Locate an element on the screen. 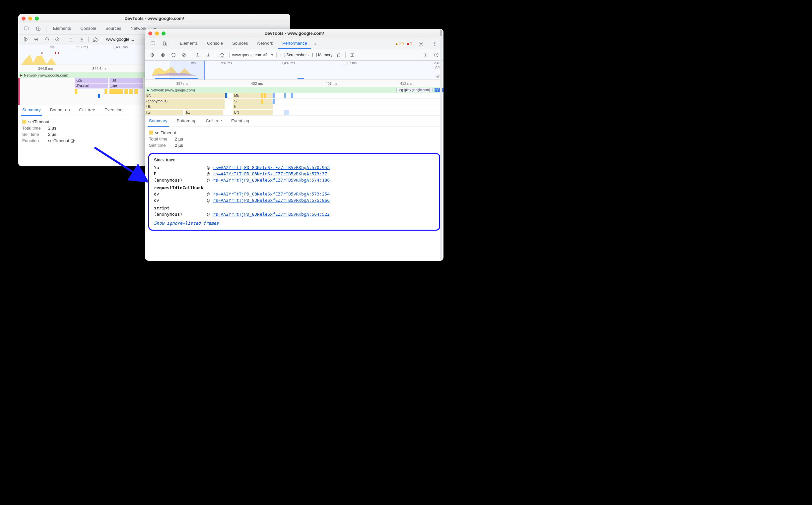 Image resolution: width=812 pixels, height=505 pixels. shortcuts-icon is located at coordinates (352, 55).